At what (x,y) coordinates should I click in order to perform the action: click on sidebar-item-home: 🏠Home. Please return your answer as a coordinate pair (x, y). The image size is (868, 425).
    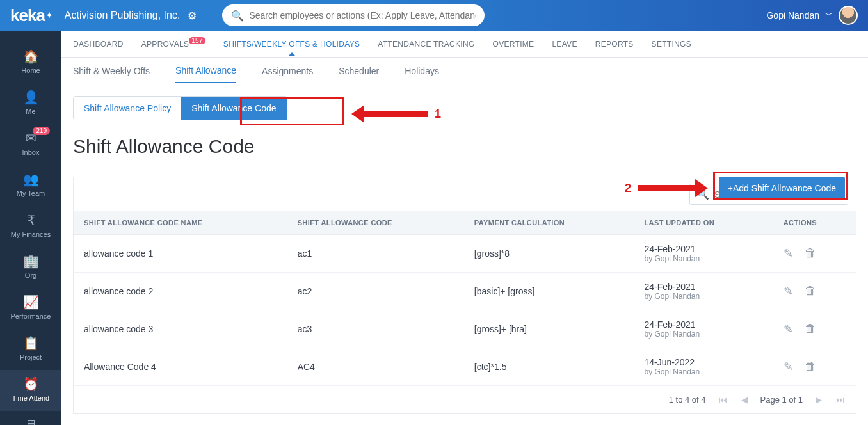
    Looking at the image, I should click on (31, 63).